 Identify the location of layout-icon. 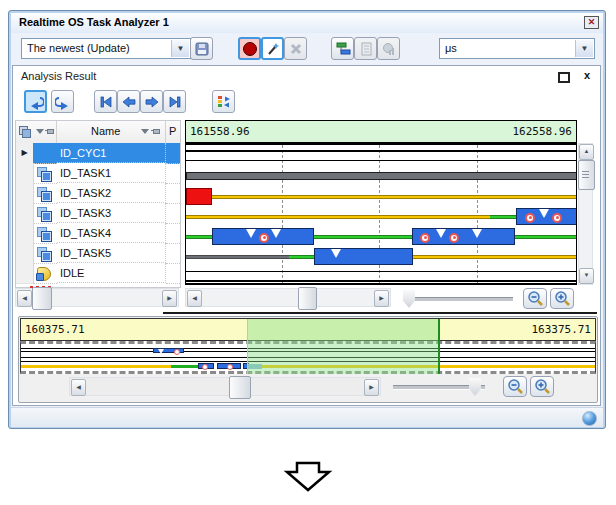
(24, 132).